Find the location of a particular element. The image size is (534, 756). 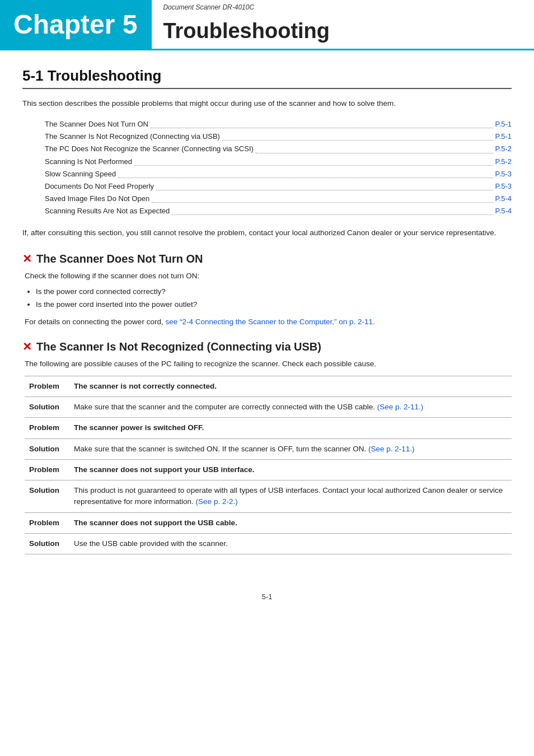

toc-item: The PC Does Not Recognize the Scanner (C… is located at coordinates (275, 149).